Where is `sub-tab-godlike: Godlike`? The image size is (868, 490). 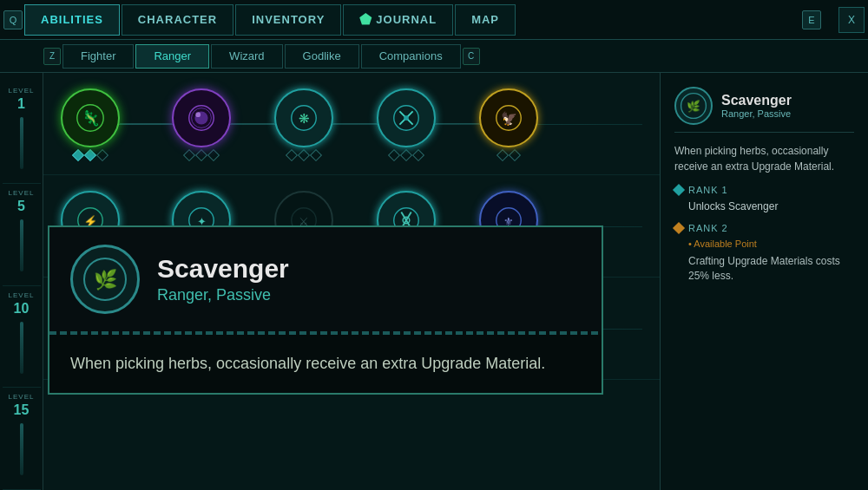
sub-tab-godlike: Godlike is located at coordinates (322, 56).